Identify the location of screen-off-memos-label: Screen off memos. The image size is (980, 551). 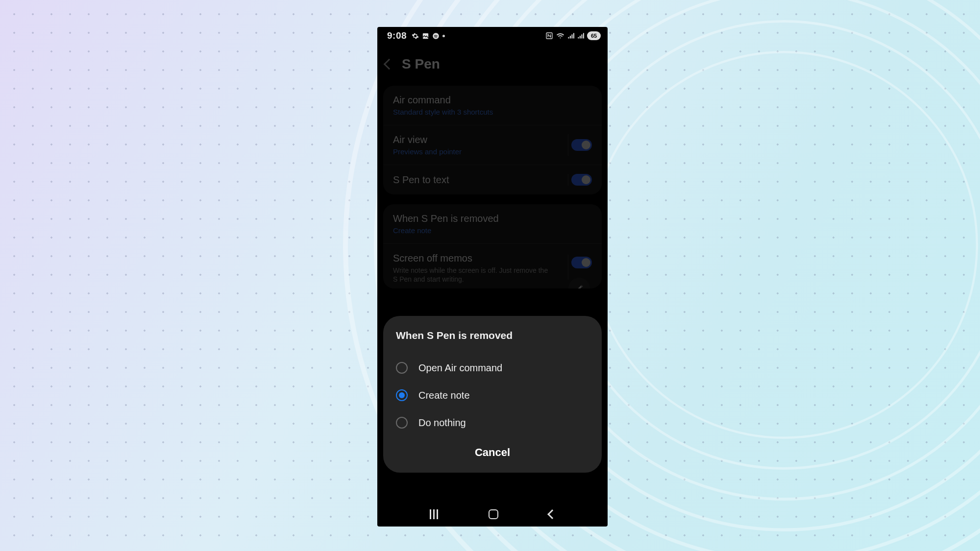
(471, 259).